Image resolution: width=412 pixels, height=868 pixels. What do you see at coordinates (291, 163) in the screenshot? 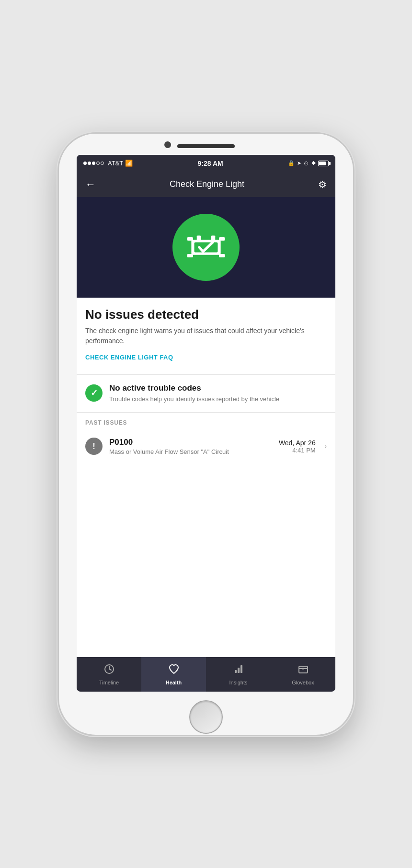
I see `lock-icon: 🔒` at bounding box center [291, 163].